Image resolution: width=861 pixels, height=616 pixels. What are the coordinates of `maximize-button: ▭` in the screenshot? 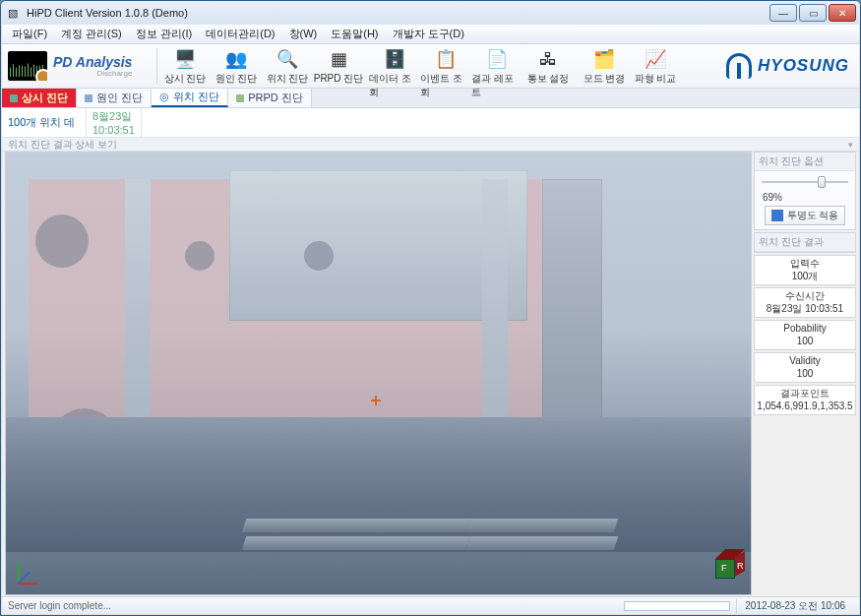 It's located at (813, 13).